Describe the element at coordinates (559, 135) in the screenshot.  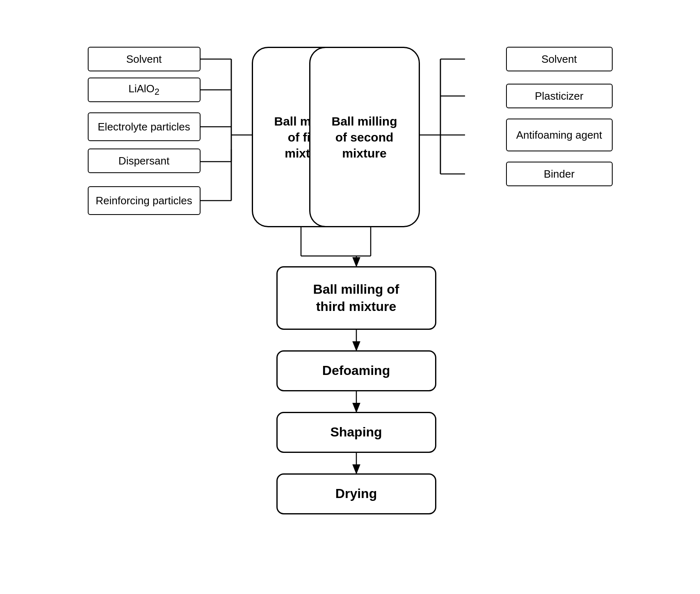
I see `input-antifoaming: Antifoaming agent` at that location.